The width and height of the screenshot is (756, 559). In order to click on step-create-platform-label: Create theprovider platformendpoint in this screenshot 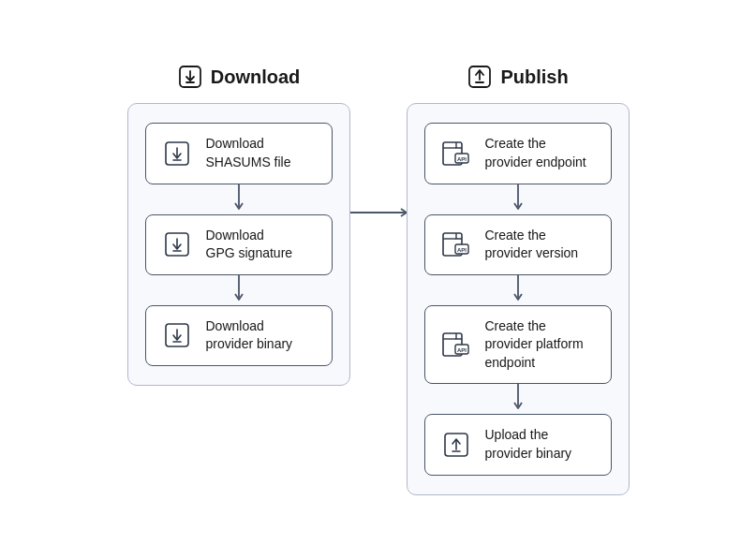, I will do `click(534, 345)`.